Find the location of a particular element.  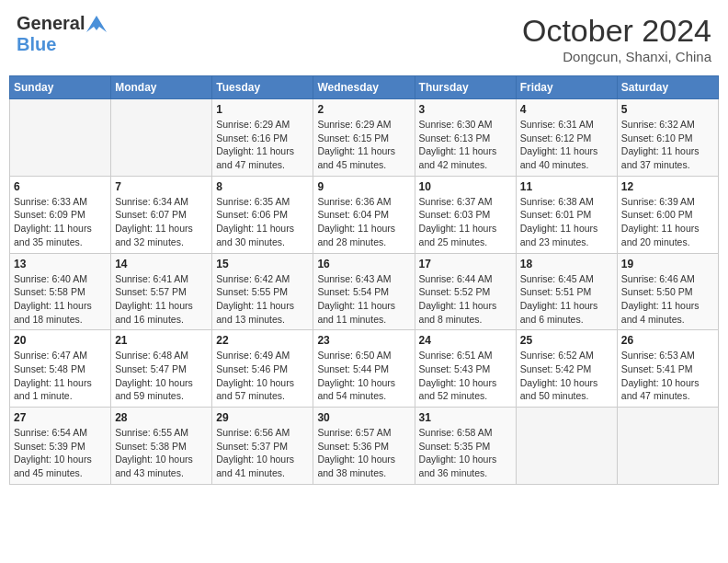

day-number: 7 is located at coordinates (162, 187).